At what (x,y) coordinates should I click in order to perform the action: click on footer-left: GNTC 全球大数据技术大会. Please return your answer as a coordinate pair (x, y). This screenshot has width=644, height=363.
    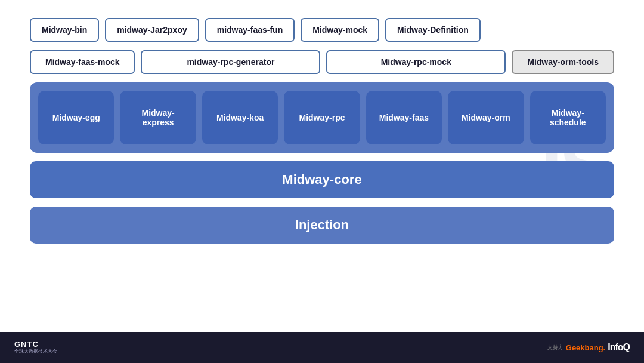
    Looking at the image, I should click on (36, 347).